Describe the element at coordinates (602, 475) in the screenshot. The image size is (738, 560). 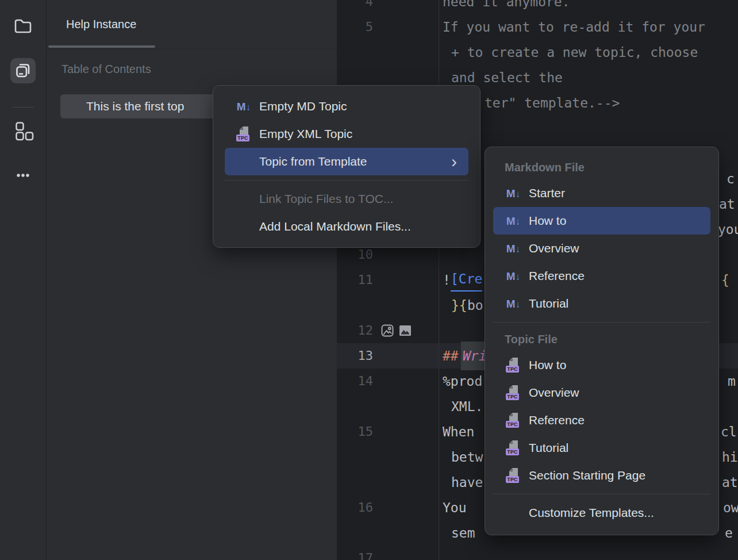
I see `menu-item-section-starting-page: TPCSection Starting Page` at that location.